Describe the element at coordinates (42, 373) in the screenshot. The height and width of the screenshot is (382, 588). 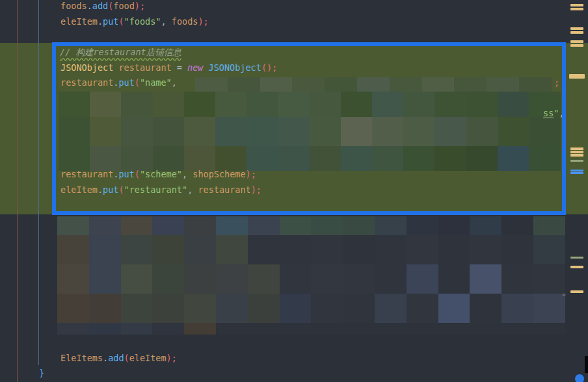
I see `code-token: }` at that location.